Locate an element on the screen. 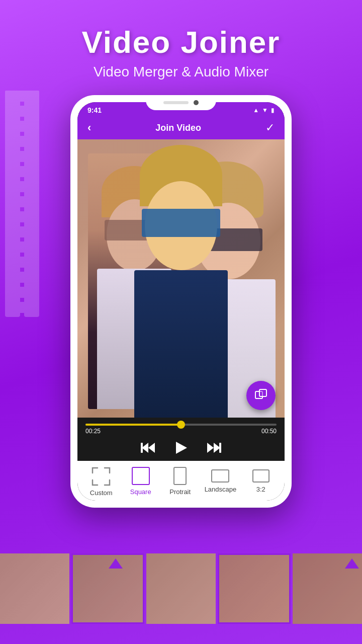 This screenshot has height=644, width=362. aspect-custom: Custom is located at coordinates (101, 482).